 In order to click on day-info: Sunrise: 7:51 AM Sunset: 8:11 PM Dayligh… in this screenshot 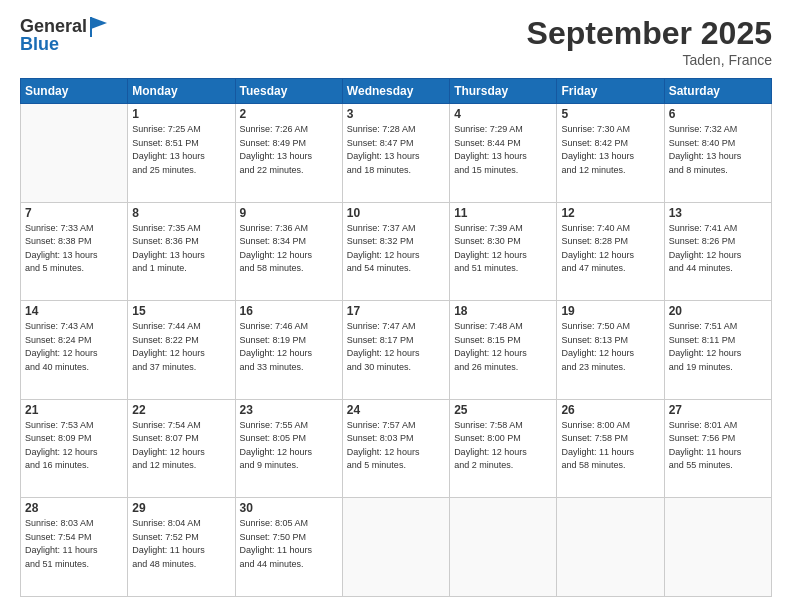, I will do `click(718, 347)`.